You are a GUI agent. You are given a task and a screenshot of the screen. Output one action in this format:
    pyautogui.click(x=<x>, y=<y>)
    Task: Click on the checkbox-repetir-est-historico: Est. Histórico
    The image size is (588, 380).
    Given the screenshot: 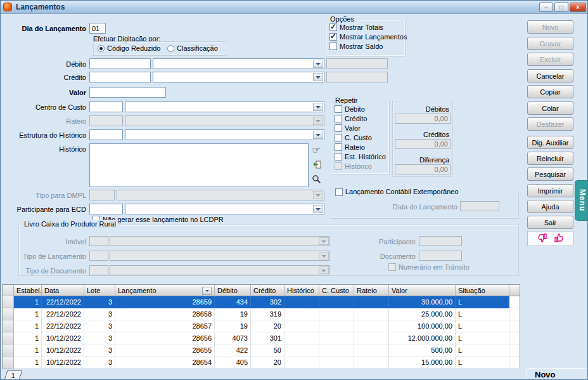 What is the action you would take?
    pyautogui.click(x=360, y=157)
    